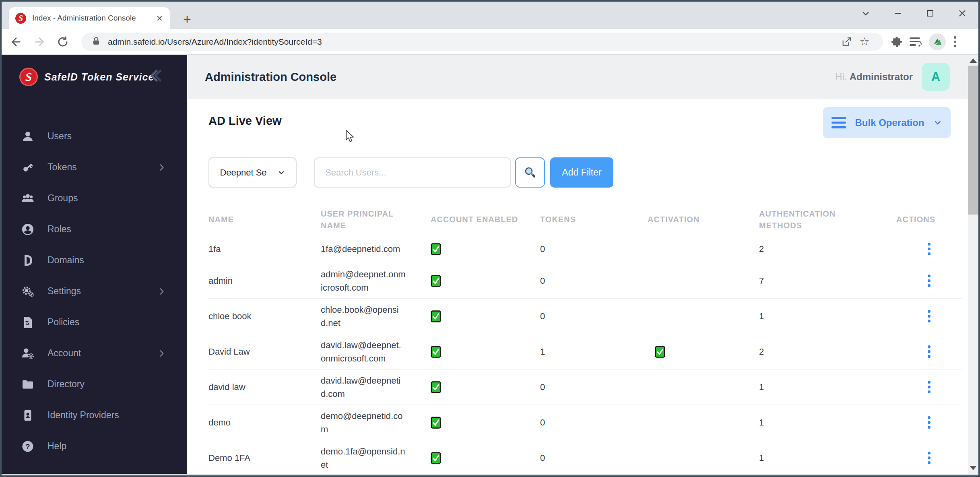 The image size is (980, 477). I want to click on idcard-icon, so click(28, 415).